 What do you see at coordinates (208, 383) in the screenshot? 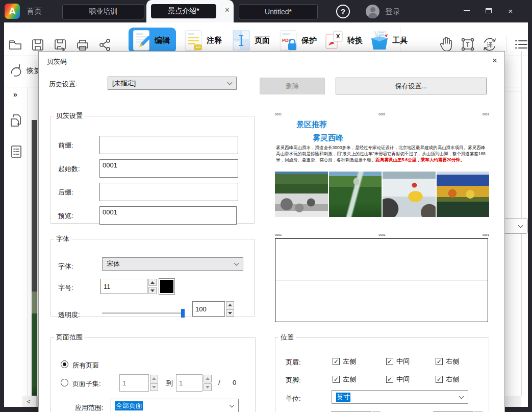
I see `subset-to-spinner` at bounding box center [208, 383].